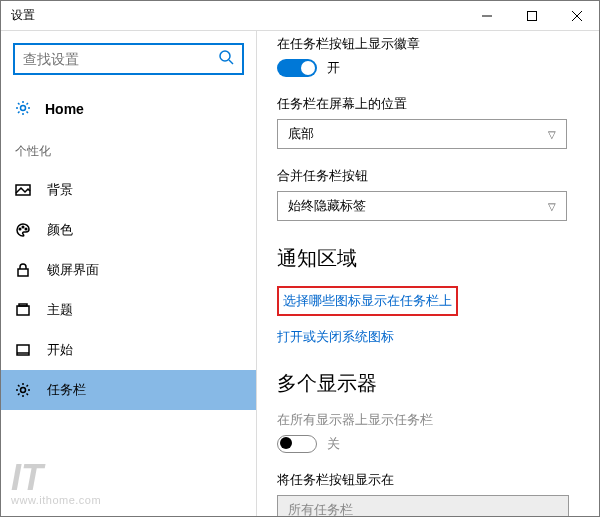 Image resolution: width=600 pixels, height=517 pixels. What do you see at coordinates (128, 59) in the screenshot?
I see `search-box` at bounding box center [128, 59].